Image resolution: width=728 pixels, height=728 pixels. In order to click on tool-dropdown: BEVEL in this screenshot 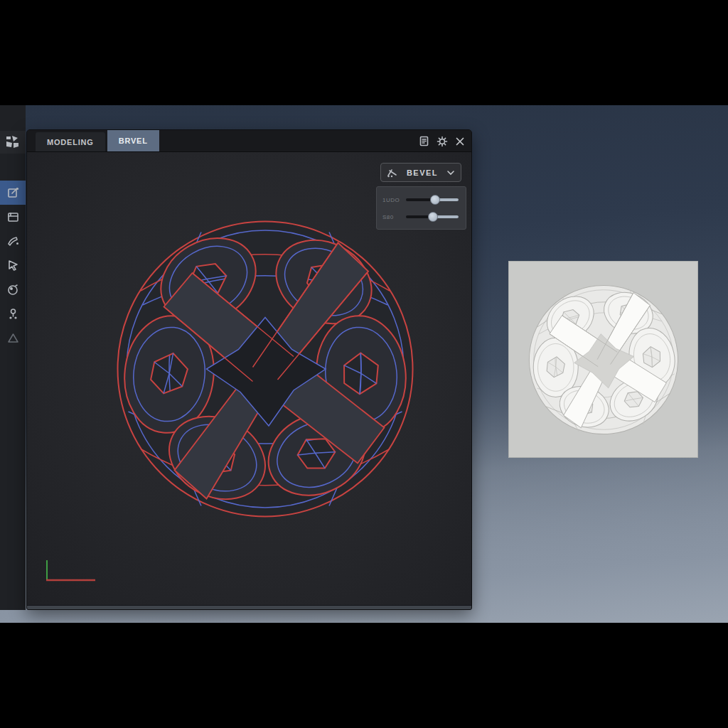, I will do `click(421, 172)`.